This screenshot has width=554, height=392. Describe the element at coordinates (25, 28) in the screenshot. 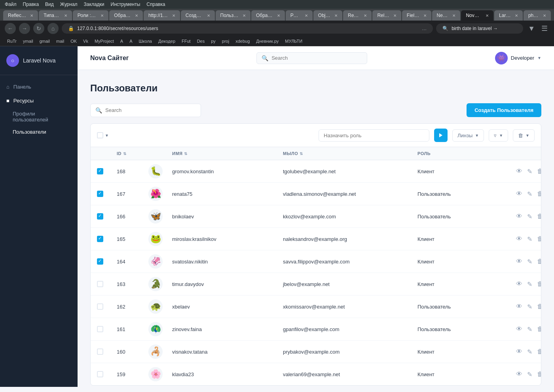

I see `forward-button: →` at that location.